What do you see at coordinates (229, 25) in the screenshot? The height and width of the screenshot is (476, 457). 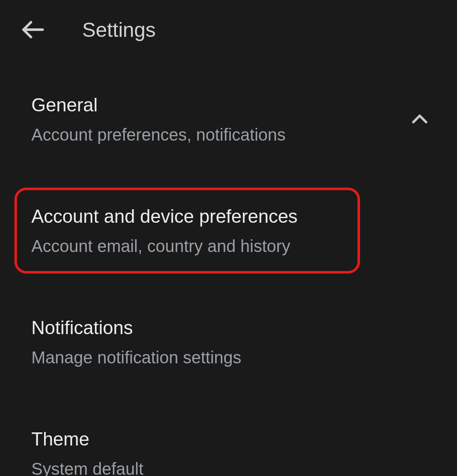 I see `header: Settings` at bounding box center [229, 25].